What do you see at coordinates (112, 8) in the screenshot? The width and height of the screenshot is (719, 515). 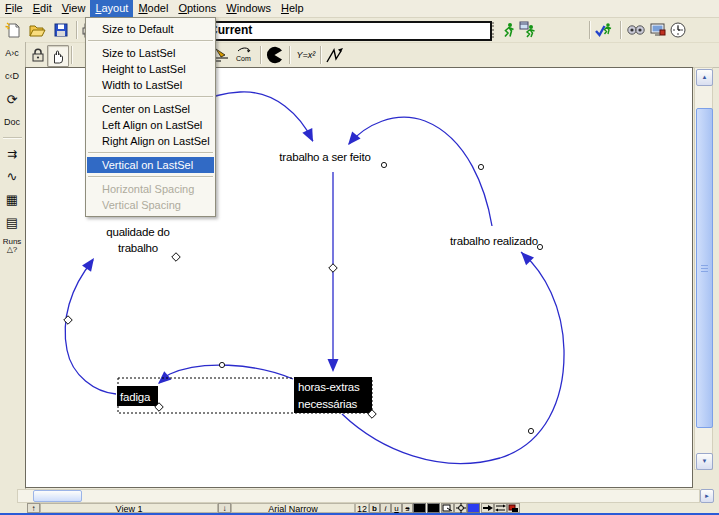 I see `menu-layout: Layout` at bounding box center [112, 8].